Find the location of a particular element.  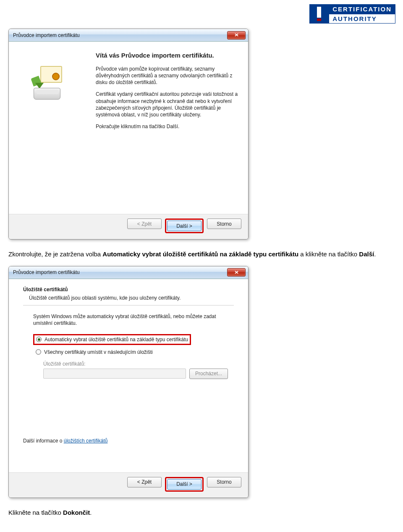

divider is located at coordinates (128, 305).